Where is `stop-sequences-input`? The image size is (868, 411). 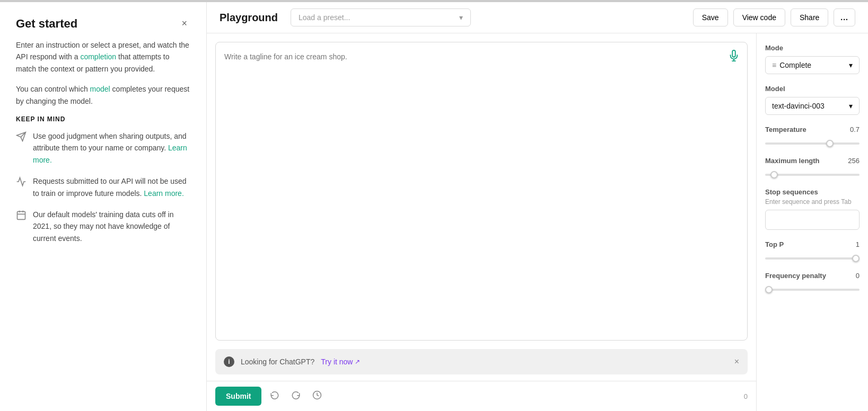
stop-sequences-input is located at coordinates (812, 220).